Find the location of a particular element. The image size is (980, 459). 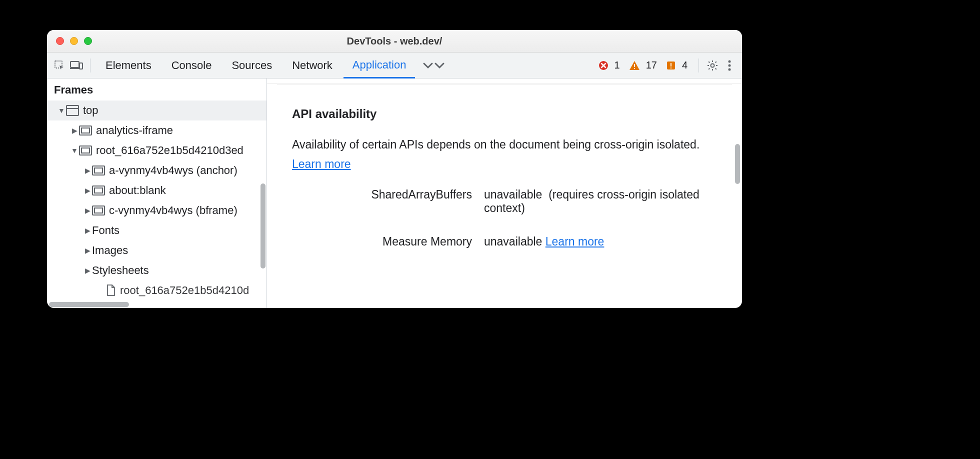

frames-sidebar: Frames top analytics-iframe is located at coordinates (157, 193).